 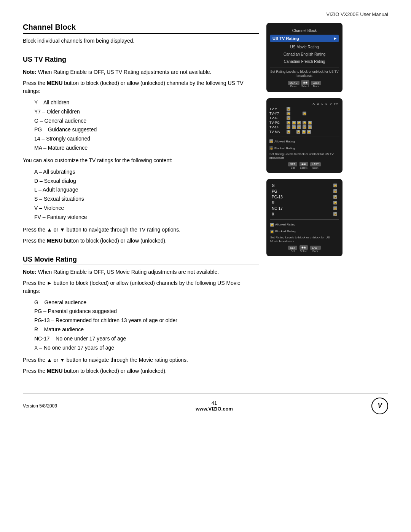 What do you see at coordinates (147, 217) in the screenshot?
I see `list-item: FV – Fantasy violence` at bounding box center [147, 217].